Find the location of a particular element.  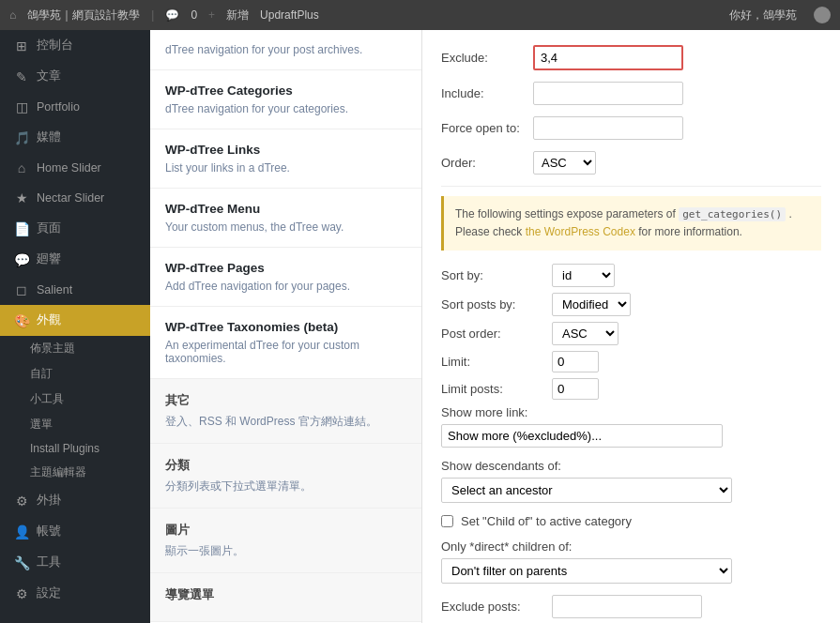

pages-icon: 📄 is located at coordinates (22, 229).